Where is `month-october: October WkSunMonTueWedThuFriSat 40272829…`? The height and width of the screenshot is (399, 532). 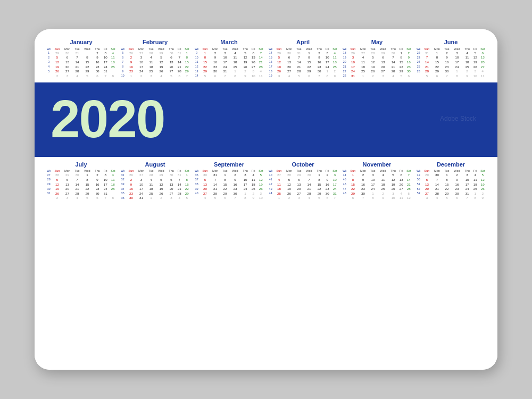 month-october: October WkSunMonTueWedThuFriSat 40272829… is located at coordinates (303, 181).